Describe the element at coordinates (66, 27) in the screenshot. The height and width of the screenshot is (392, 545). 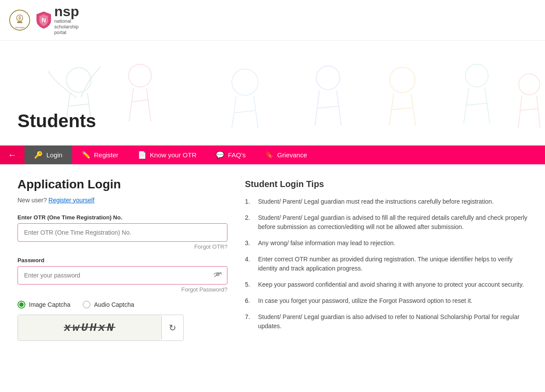
I see `nsp-full-name: national scholarship portal` at that location.